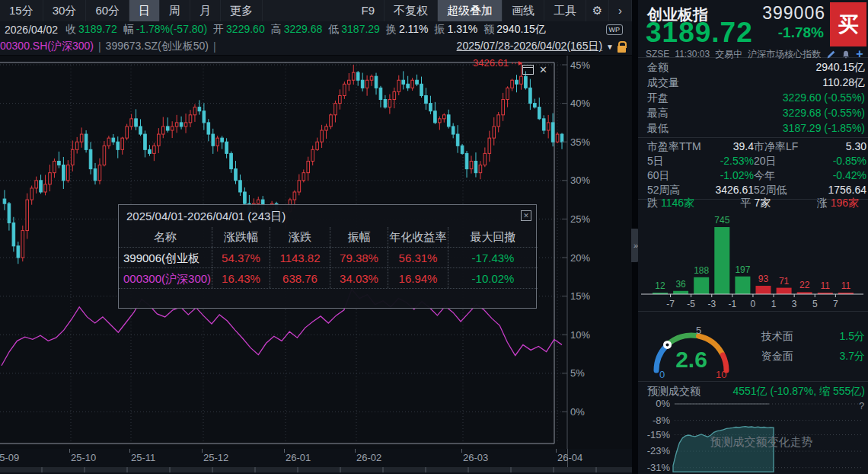  I want to click on svg-text: 45%, so click(580, 66).